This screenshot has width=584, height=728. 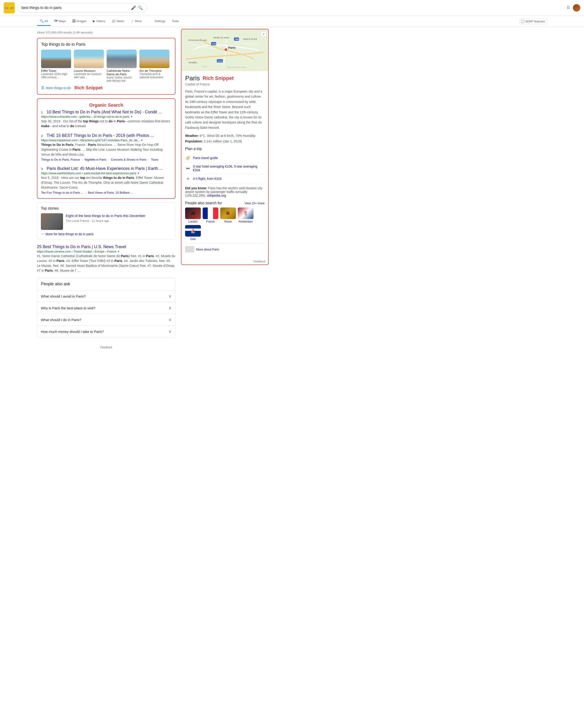 I want to click on sub-link-3-1: Ten Fun Things to do in Paris ..., so click(x=62, y=192).